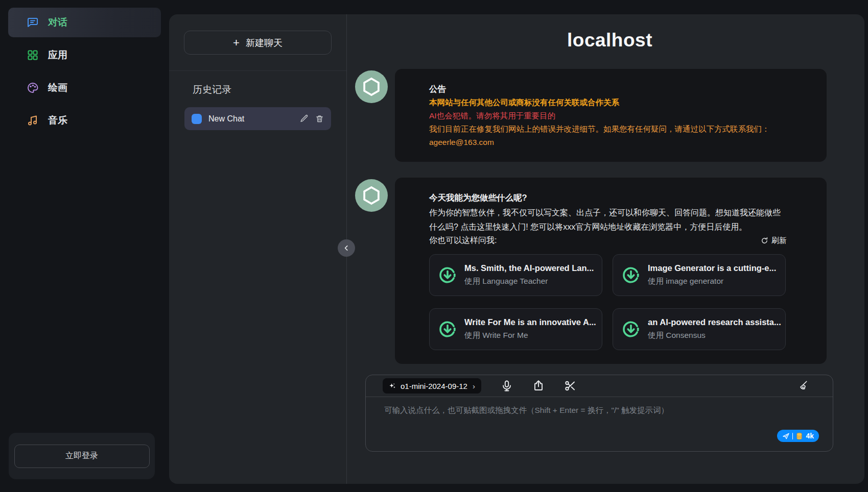  What do you see at coordinates (257, 43) in the screenshot?
I see `new-chat-button: + 新建聊天` at bounding box center [257, 43].